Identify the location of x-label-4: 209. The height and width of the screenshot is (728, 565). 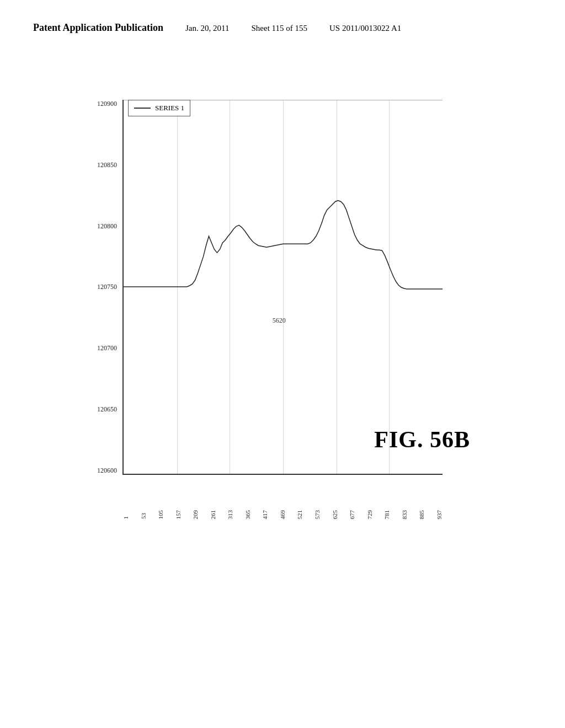
(195, 515).